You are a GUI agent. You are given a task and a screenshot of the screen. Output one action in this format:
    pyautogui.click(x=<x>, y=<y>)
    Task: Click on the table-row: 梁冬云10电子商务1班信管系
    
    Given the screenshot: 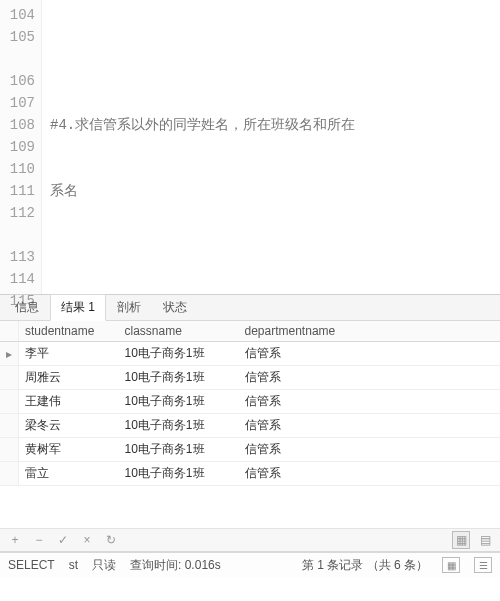 What is the action you would take?
    pyautogui.click(x=250, y=426)
    